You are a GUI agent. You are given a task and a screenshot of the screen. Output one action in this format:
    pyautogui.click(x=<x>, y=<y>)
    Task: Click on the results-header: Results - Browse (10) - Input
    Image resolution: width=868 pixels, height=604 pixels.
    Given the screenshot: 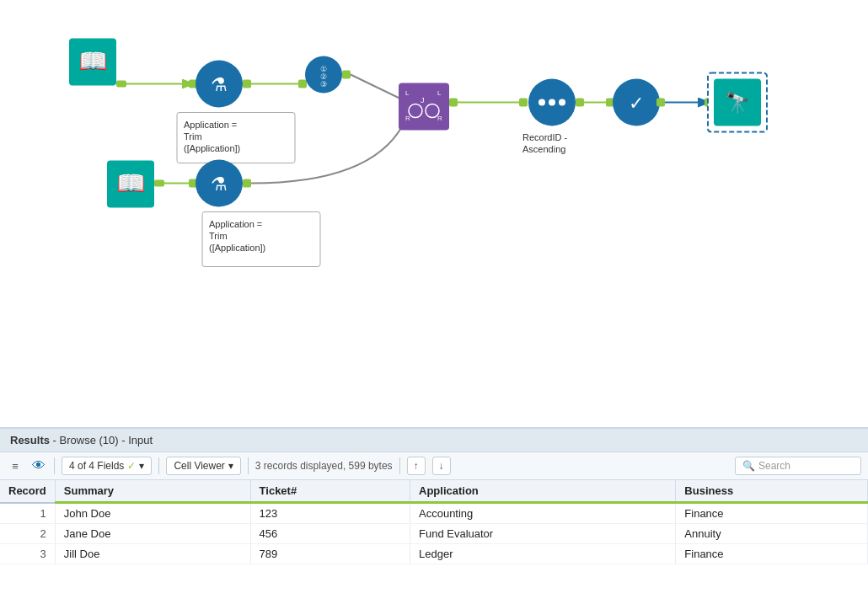 What is the action you would take?
    pyautogui.click(x=434, y=441)
    